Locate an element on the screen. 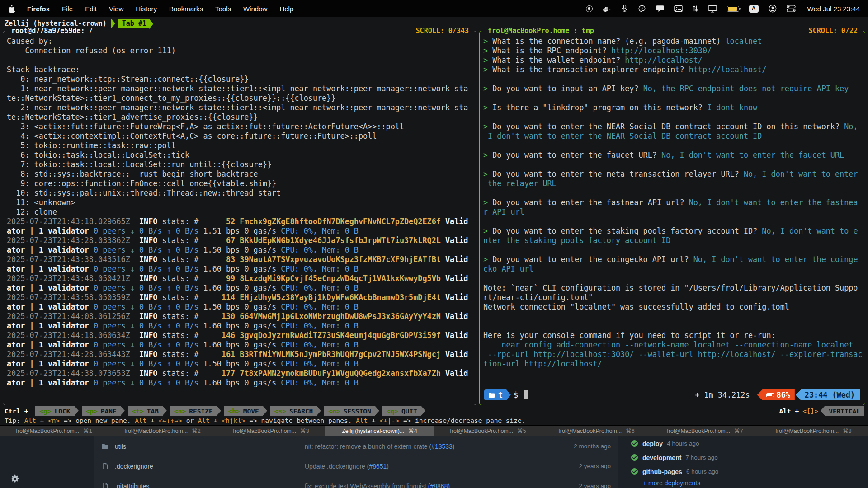  terminal-line: > What is the wallet endpoint? http://lo… is located at coordinates (674, 61).